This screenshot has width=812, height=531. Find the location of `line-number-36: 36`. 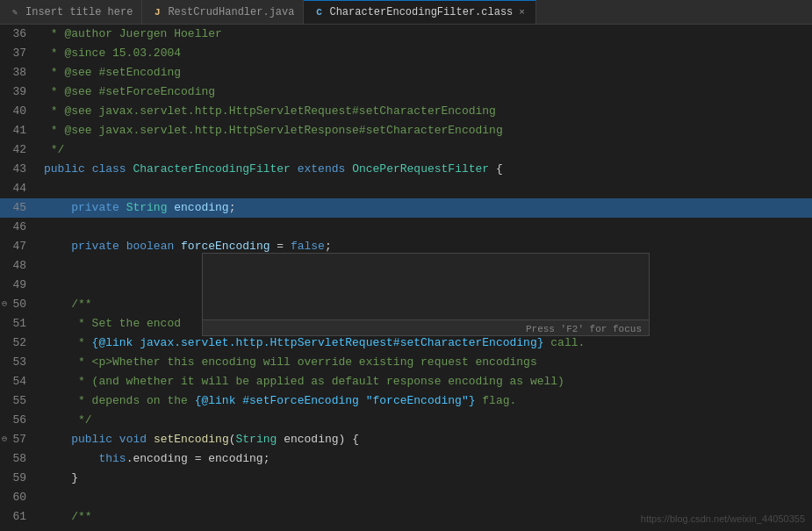

line-number-36: 36 is located at coordinates (18, 34).